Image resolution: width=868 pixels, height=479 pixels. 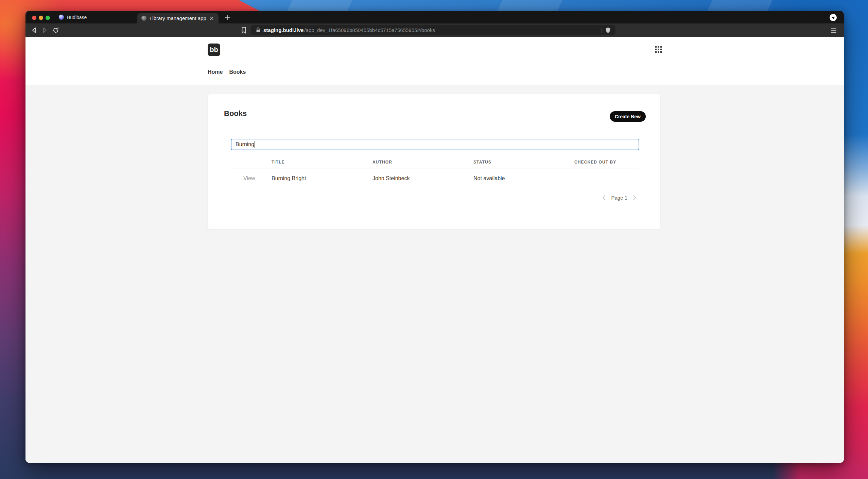 What do you see at coordinates (604, 198) in the screenshot?
I see `previous-page-icon` at bounding box center [604, 198].